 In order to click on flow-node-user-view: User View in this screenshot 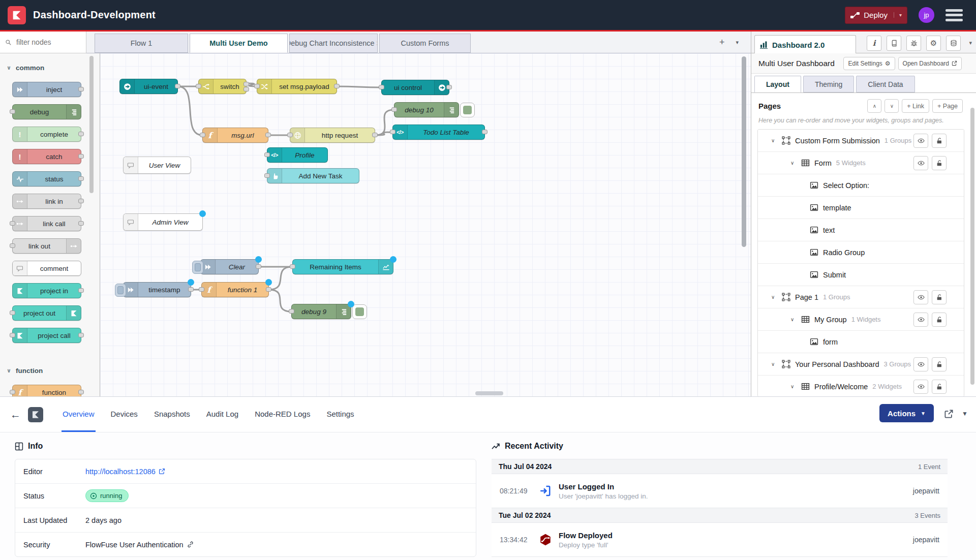, I will do `click(157, 165)`.